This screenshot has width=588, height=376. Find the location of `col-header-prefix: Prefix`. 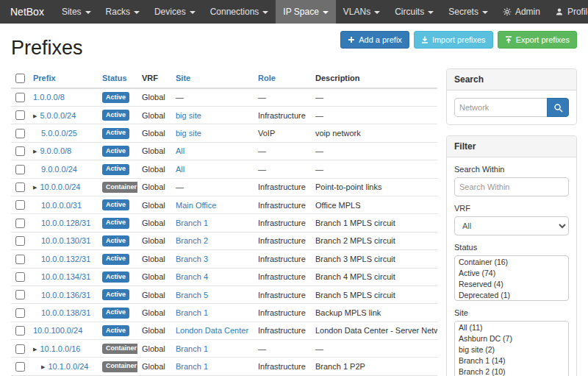

col-header-prefix: Prefix is located at coordinates (63, 78).